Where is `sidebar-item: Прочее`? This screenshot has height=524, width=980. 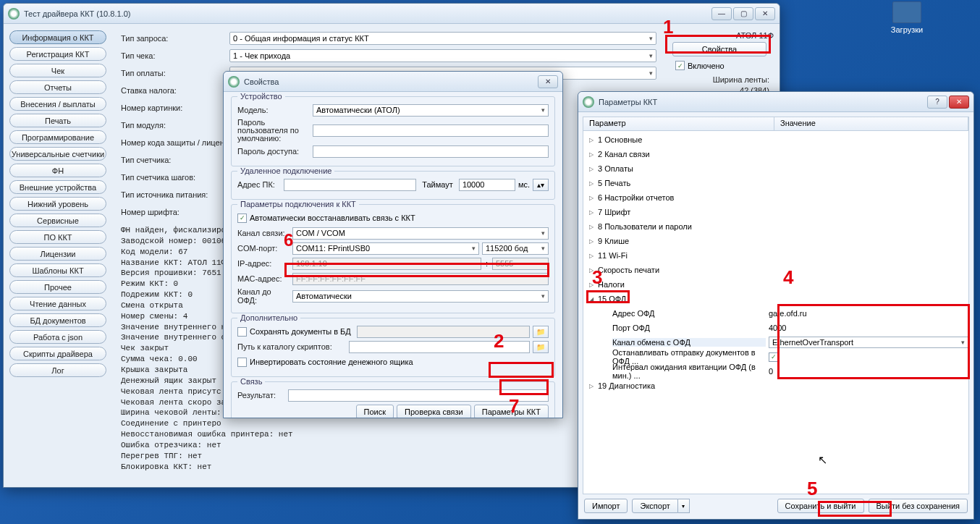 sidebar-item: Прочее is located at coordinates (58, 287).